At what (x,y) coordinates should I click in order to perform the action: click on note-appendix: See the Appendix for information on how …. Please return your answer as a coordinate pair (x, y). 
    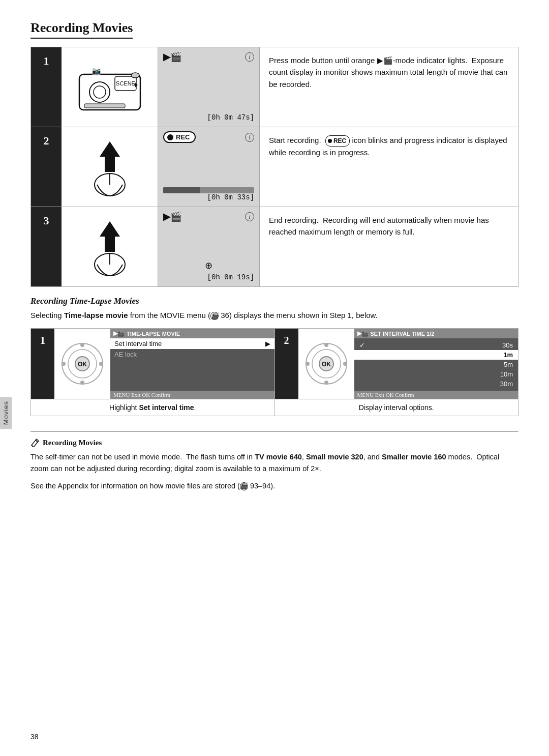
    Looking at the image, I should click on (274, 486).